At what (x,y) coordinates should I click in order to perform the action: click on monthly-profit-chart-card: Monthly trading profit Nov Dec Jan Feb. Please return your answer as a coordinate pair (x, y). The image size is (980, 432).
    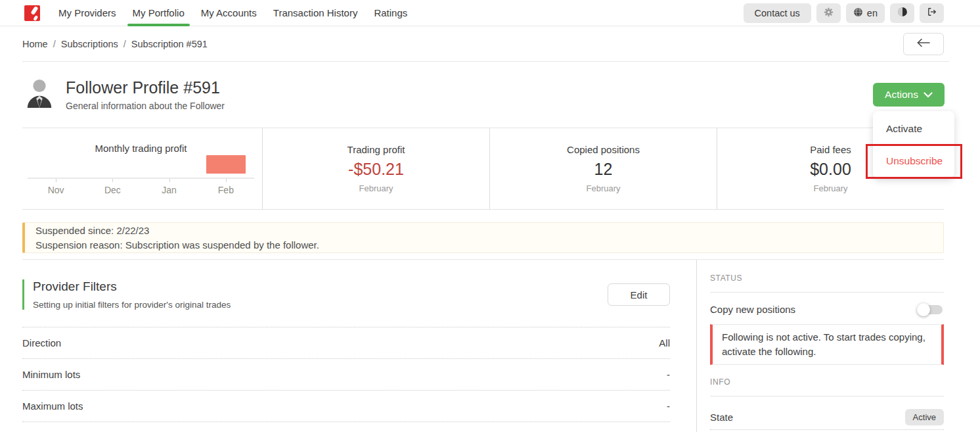
    Looking at the image, I should click on (143, 168).